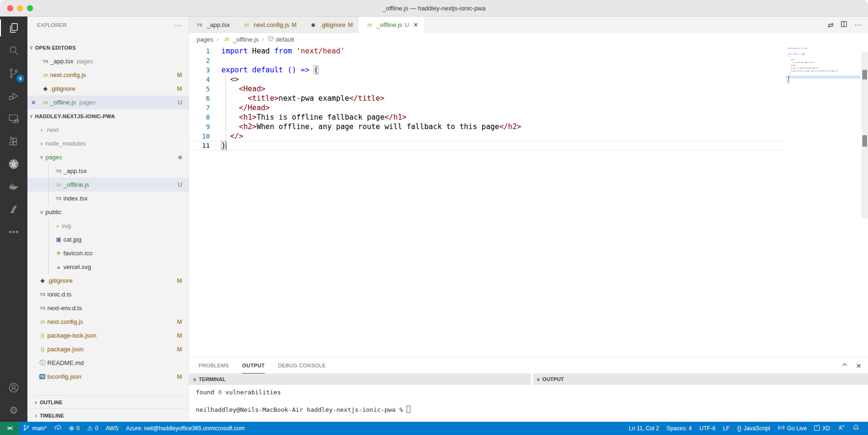  What do you see at coordinates (844, 25) in the screenshot?
I see `split-editor-icon` at bounding box center [844, 25].